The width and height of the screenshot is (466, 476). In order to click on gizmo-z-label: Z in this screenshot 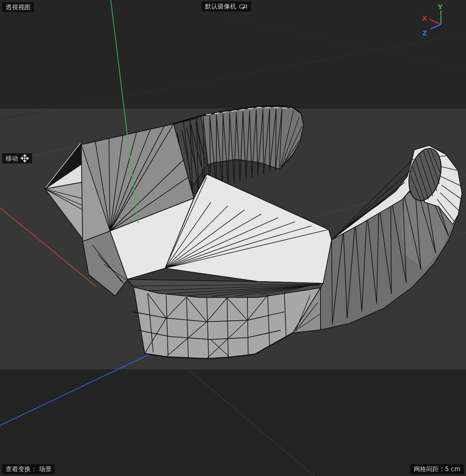, I will do `click(425, 33)`.